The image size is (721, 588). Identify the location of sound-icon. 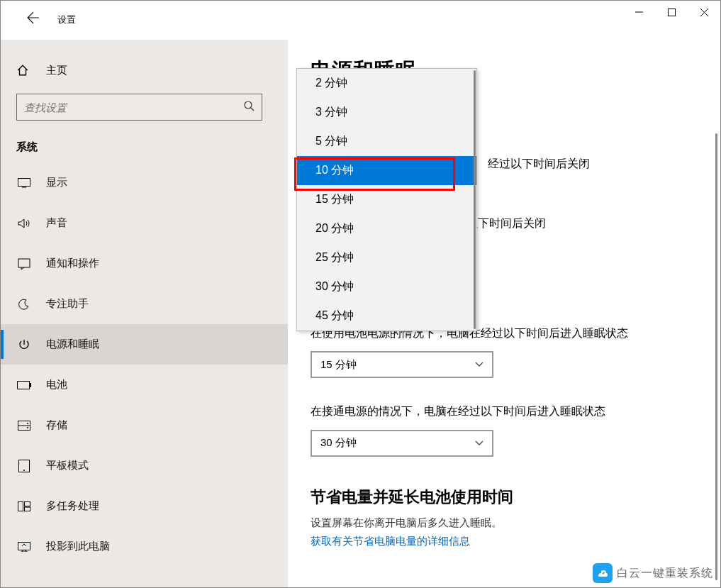
(24, 223).